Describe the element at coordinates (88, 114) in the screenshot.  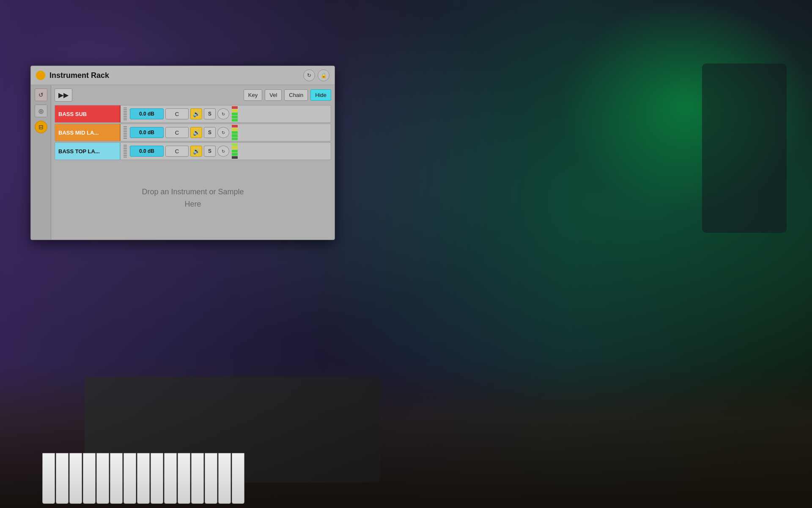
I see `chain-name-bass-sub: BASS SUB` at that location.